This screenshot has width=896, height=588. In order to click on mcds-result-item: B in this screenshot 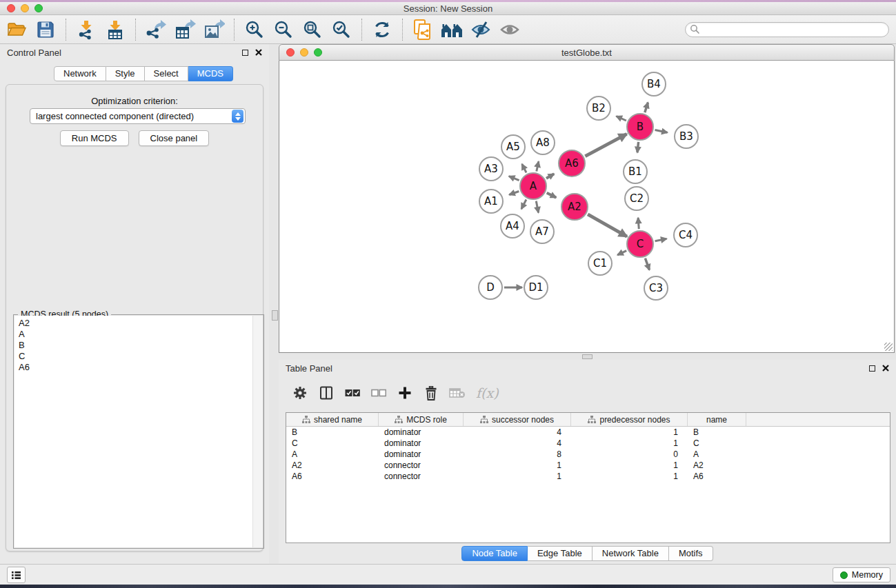, I will do `click(139, 345)`.